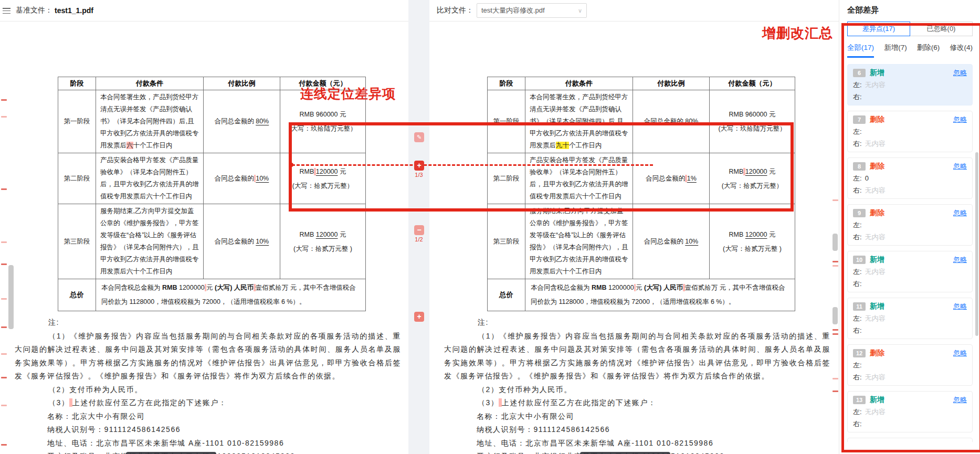  What do you see at coordinates (114, 429) in the screenshot?
I see `doc-text: 纳税人识别号：9111124586142566` at bounding box center [114, 429].